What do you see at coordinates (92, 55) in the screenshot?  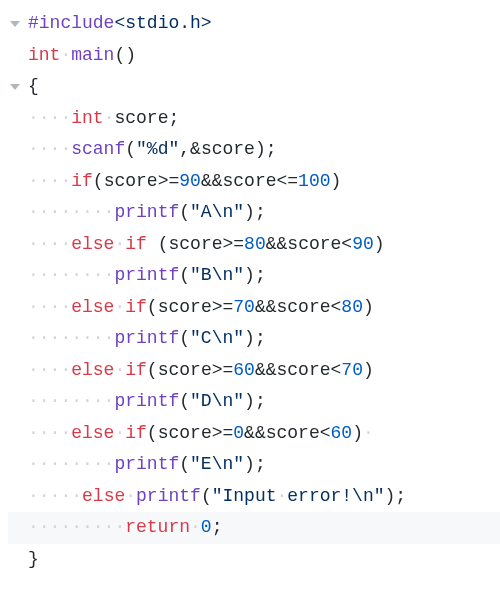 I see `function-name: main` at bounding box center [92, 55].